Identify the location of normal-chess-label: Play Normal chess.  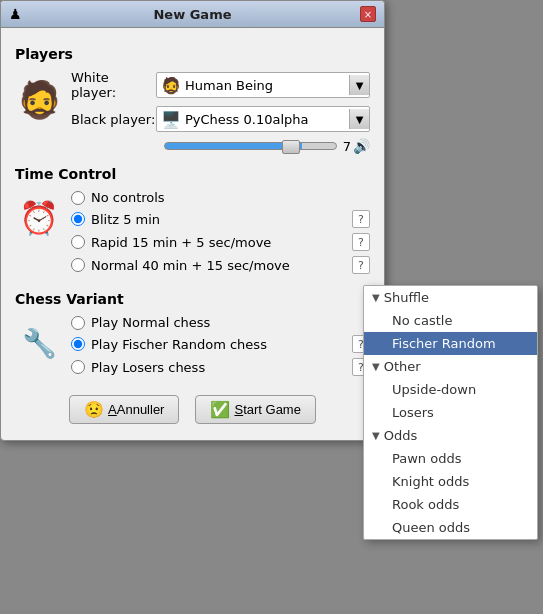
(230, 322).